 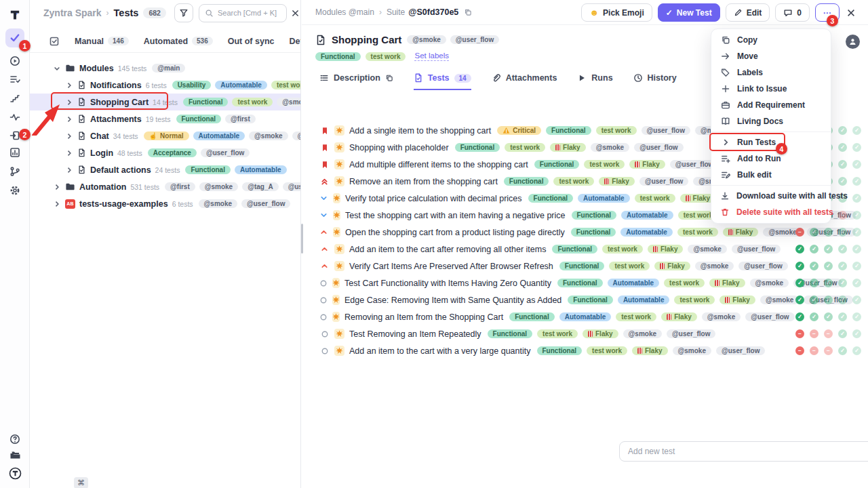 I want to click on tag-pill: test work, so click(x=604, y=164).